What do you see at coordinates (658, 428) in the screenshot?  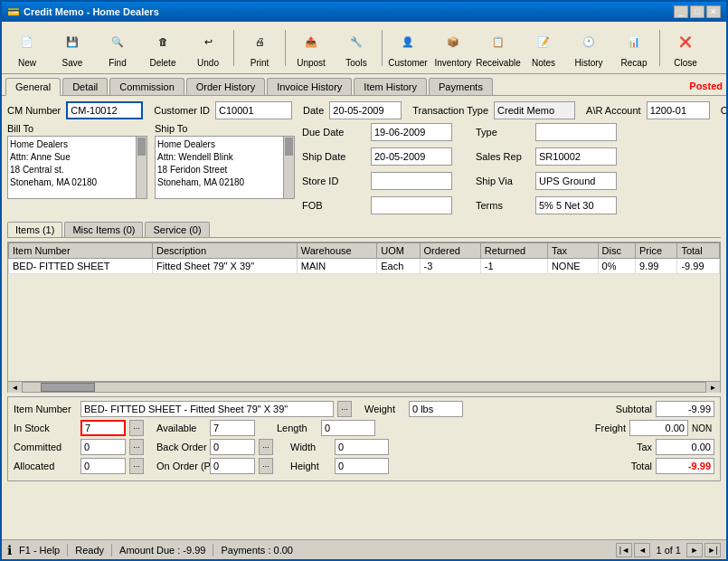 I see `freight-input` at bounding box center [658, 428].